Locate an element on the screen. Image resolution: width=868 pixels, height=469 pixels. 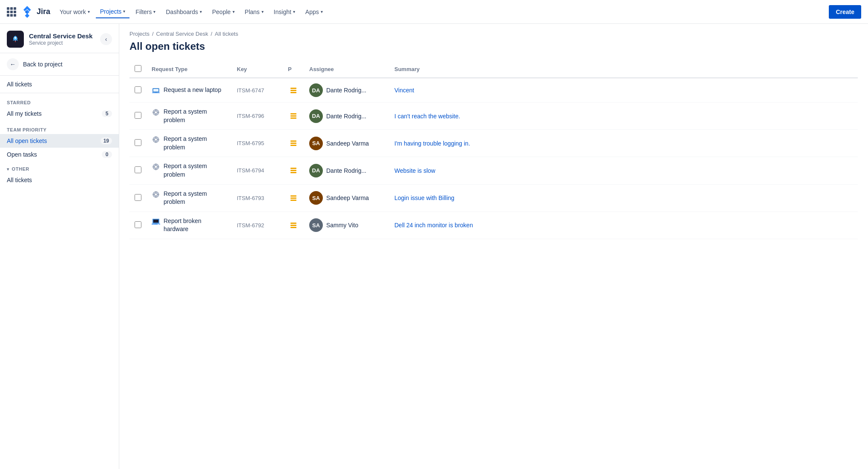
row-summary: Vincent is located at coordinates (624, 90).